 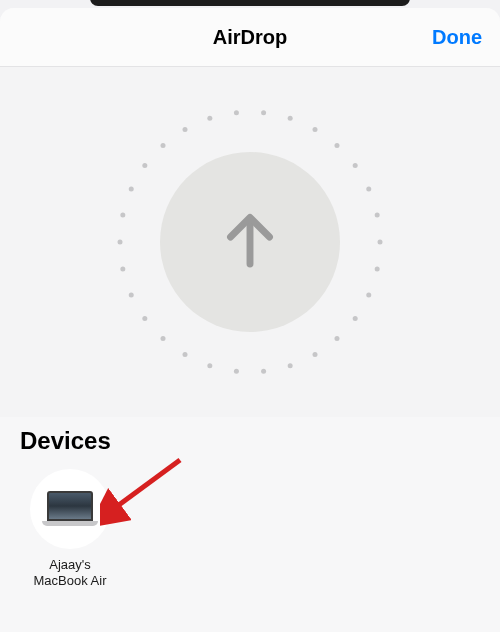 What do you see at coordinates (250, 38) in the screenshot?
I see `sheet-header: AirDrop Done` at bounding box center [250, 38].